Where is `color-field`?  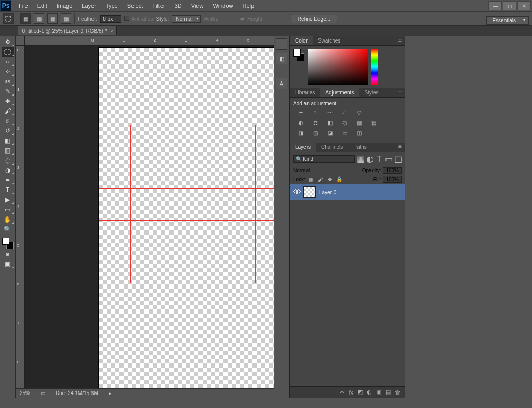
color-field is located at coordinates (338, 67).